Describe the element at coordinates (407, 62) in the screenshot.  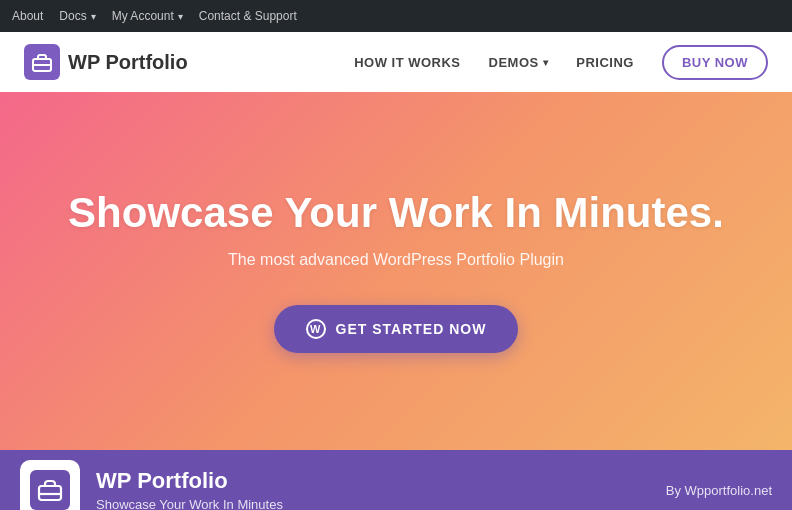
I see `nav-how-it-works: HOW IT WORKS` at that location.